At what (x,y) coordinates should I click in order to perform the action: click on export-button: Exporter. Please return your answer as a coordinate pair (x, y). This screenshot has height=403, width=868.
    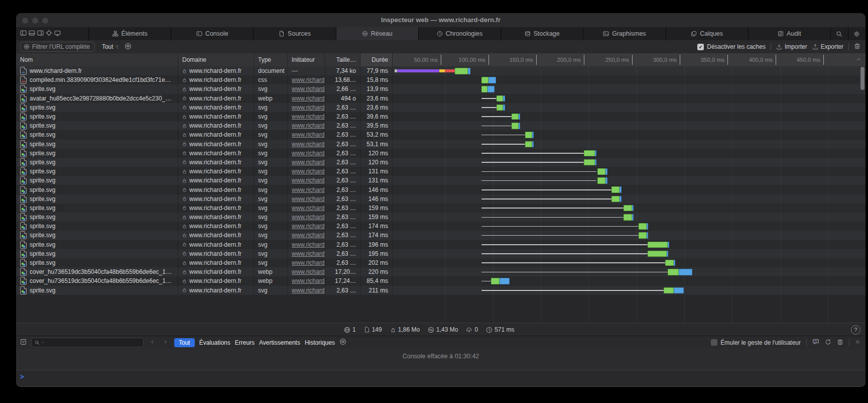
    Looking at the image, I should click on (828, 47).